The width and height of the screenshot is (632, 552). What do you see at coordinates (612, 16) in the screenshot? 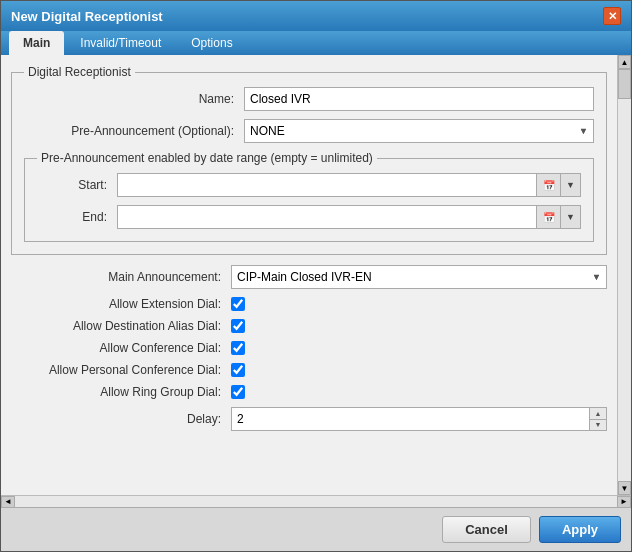
I see `close-button: ✕` at bounding box center [612, 16].